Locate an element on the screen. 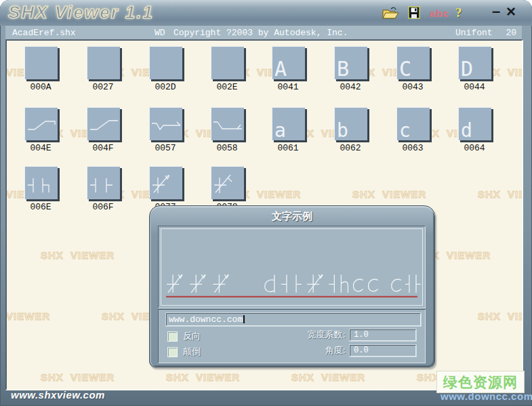  close-button: × is located at coordinates (511, 12).